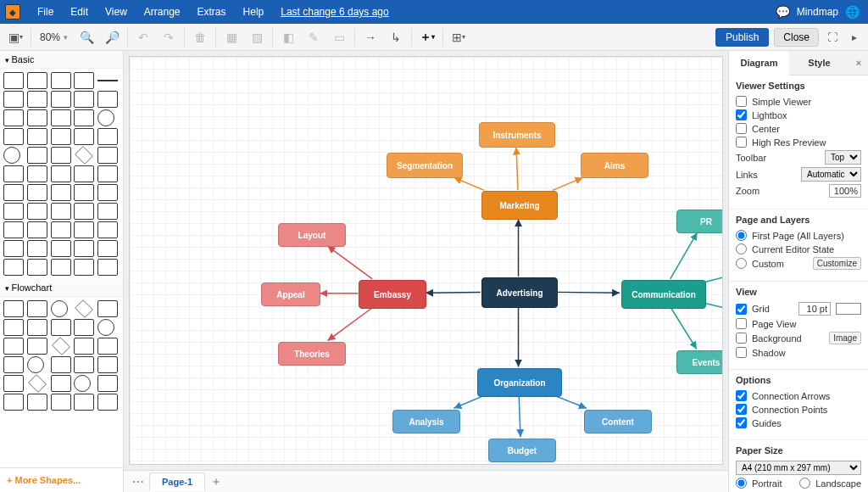  Describe the element at coordinates (314, 37) in the screenshot. I see `line-color-button: ✎` at that location.